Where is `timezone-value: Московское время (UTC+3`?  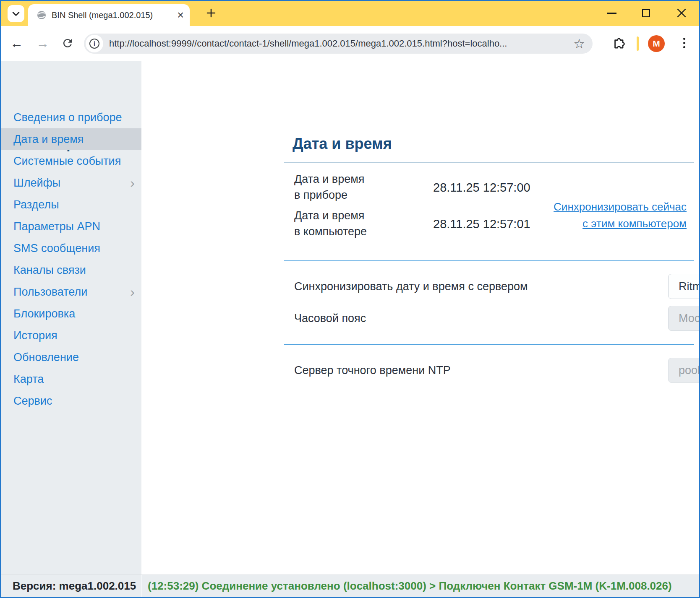
timezone-value: Московское время (UTC+3 is located at coordinates (689, 318).